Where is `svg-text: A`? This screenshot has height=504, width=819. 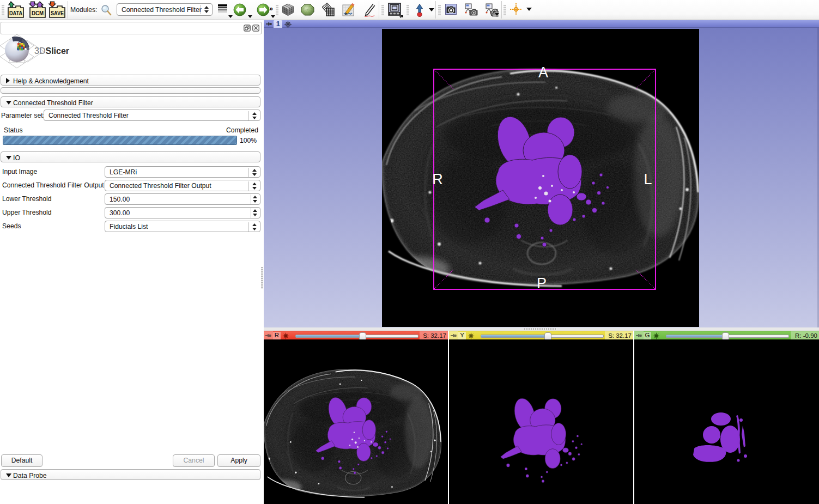
svg-text: A is located at coordinates (543, 72).